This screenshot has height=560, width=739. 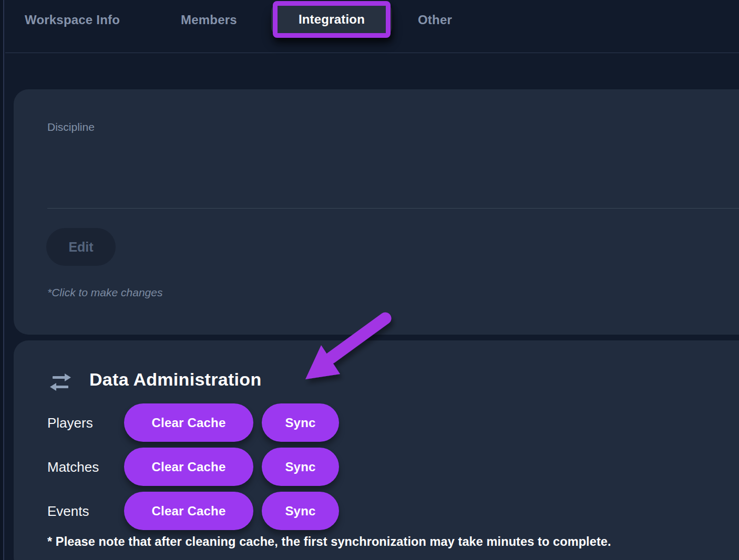 I want to click on matches-clear-cache-button: Clear Cache, so click(x=189, y=466).